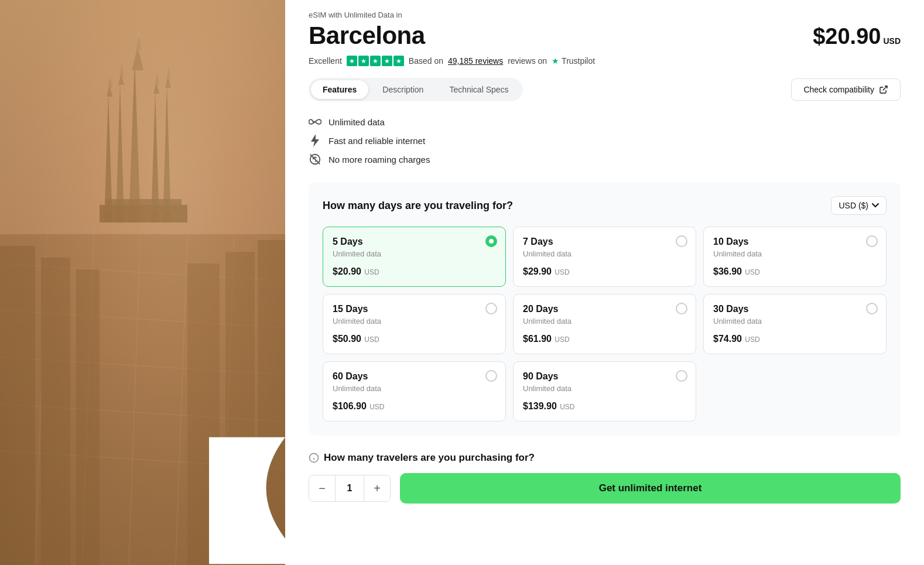  What do you see at coordinates (604, 122) in the screenshot?
I see `feature-unlimited-data: Unlimited data` at bounding box center [604, 122].